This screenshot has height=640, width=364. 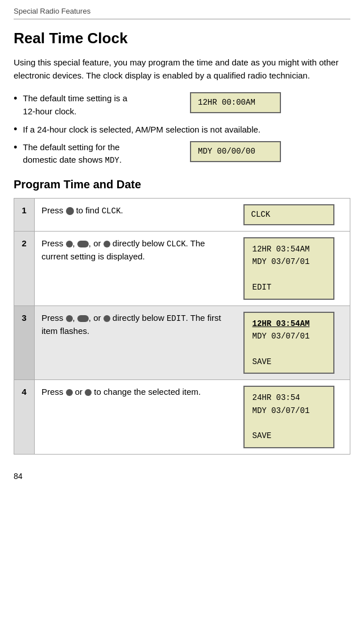 What do you see at coordinates (182, 130) in the screenshot?
I see `bullet-item-2: • If a 24-hour clock is selected, AM/PM …` at bounding box center [182, 130].